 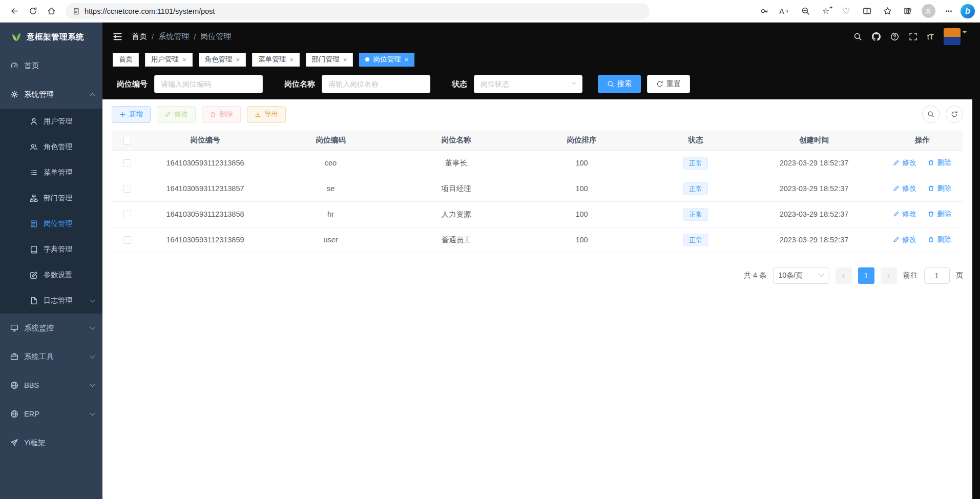 I want to click on browser-back-button, so click(x=14, y=11).